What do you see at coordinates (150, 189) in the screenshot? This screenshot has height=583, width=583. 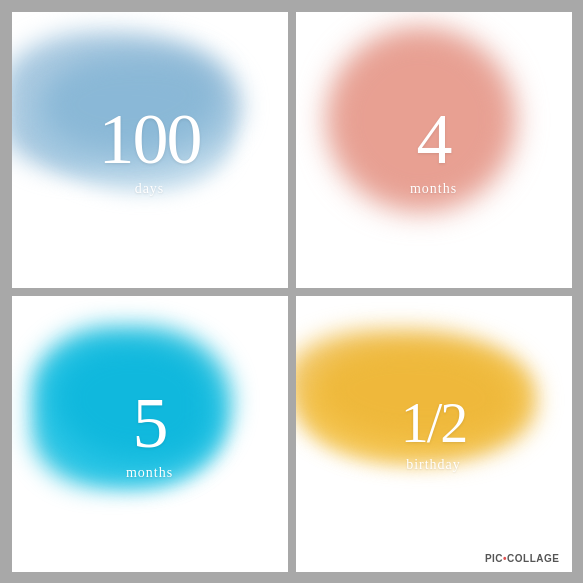 I see `card-label-1: days` at bounding box center [150, 189].